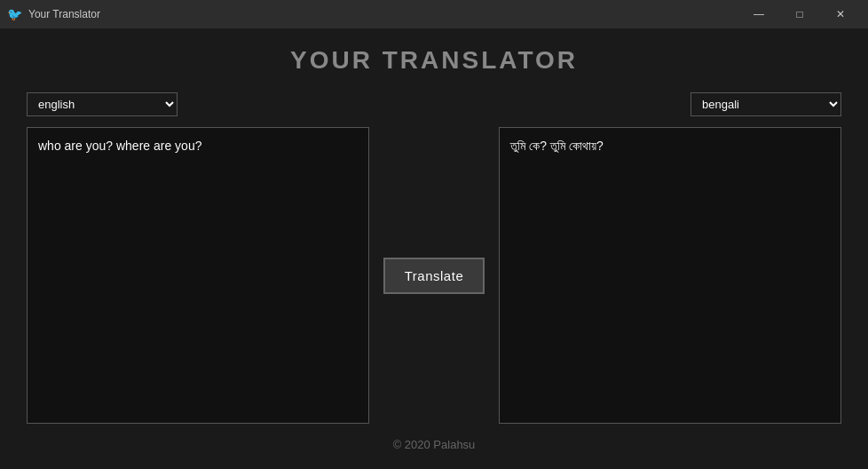 Image resolution: width=868 pixels, height=469 pixels. I want to click on maximize-button: □, so click(800, 14).